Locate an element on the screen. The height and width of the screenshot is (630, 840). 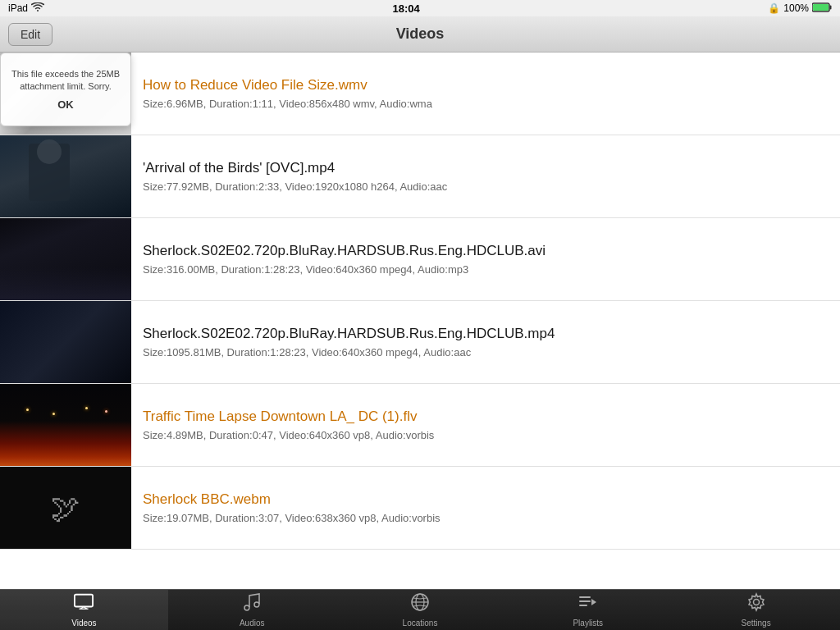
video-title-1: How to Reduce Video File Size.wmv is located at coordinates (486, 85).